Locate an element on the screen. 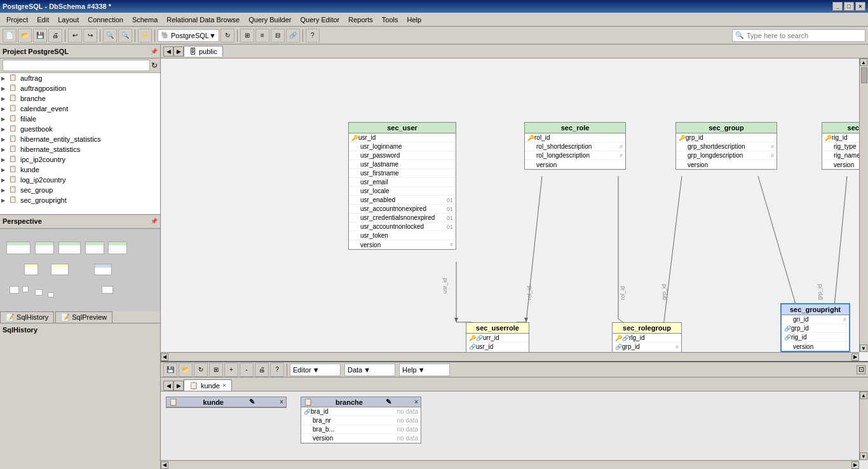  menu-project: Project is located at coordinates (17, 20).